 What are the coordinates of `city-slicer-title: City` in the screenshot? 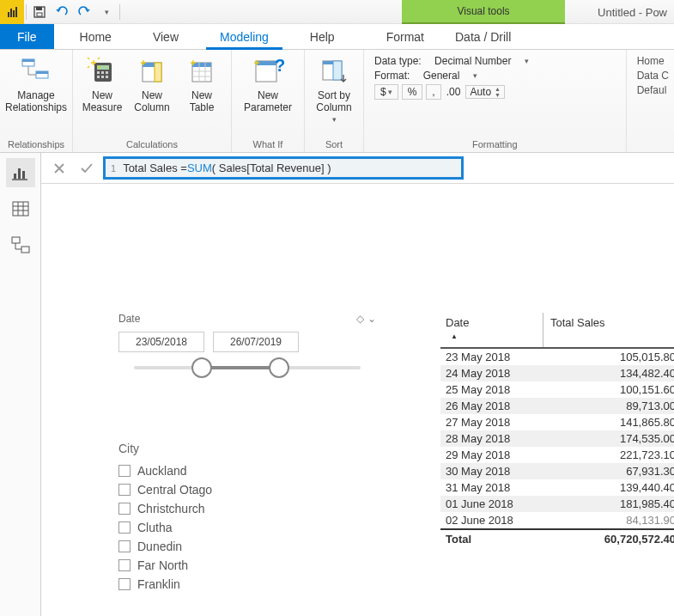 It's located at (230, 448).